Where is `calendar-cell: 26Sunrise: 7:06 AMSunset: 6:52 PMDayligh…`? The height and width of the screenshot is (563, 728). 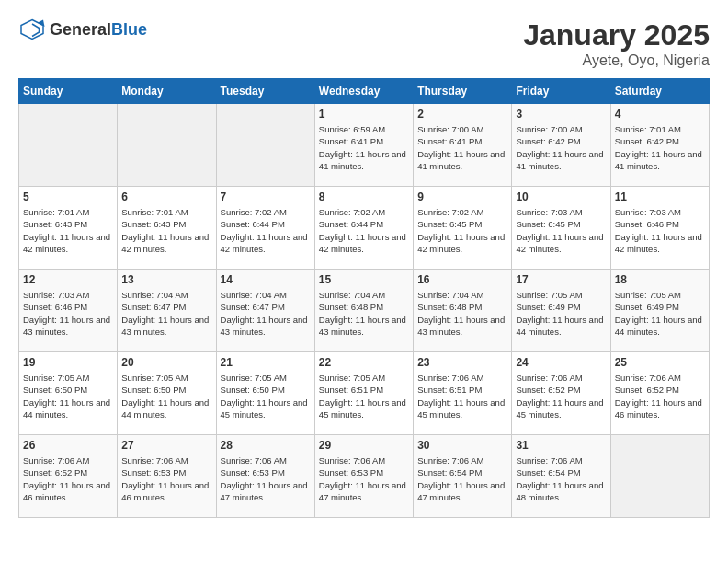
calendar-cell: 26Sunrise: 7:06 AMSunset: 6:52 PMDayligh… is located at coordinates (68, 477).